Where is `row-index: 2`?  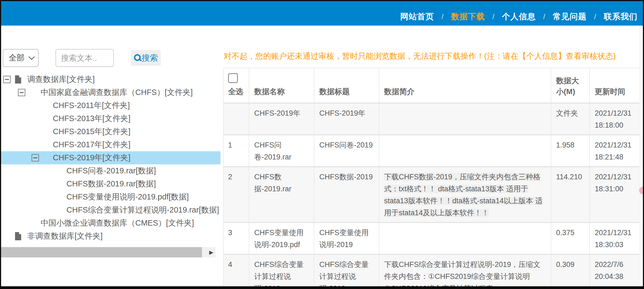
row-index: 2 is located at coordinates (236, 195).